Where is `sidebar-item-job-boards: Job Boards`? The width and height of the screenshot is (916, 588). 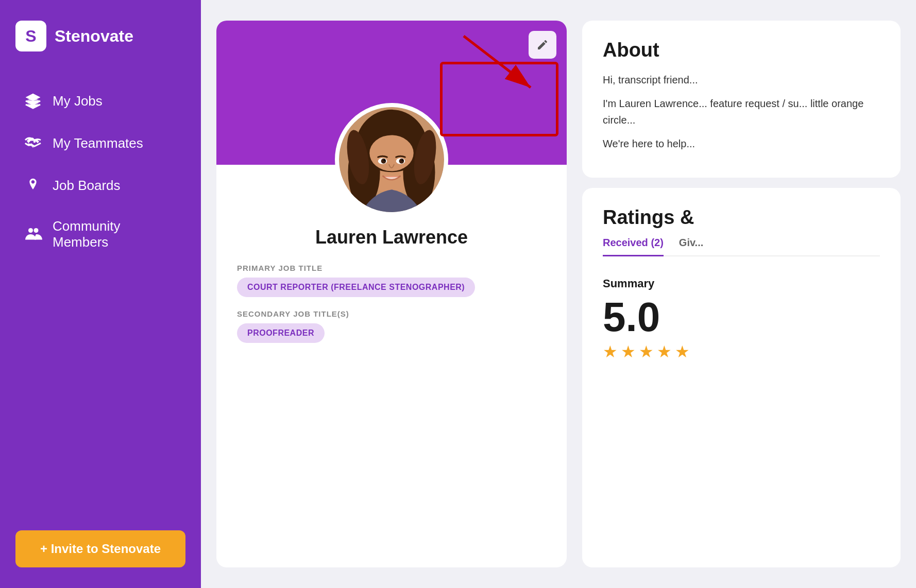 sidebar-item-job-boards: Job Boards is located at coordinates (100, 185).